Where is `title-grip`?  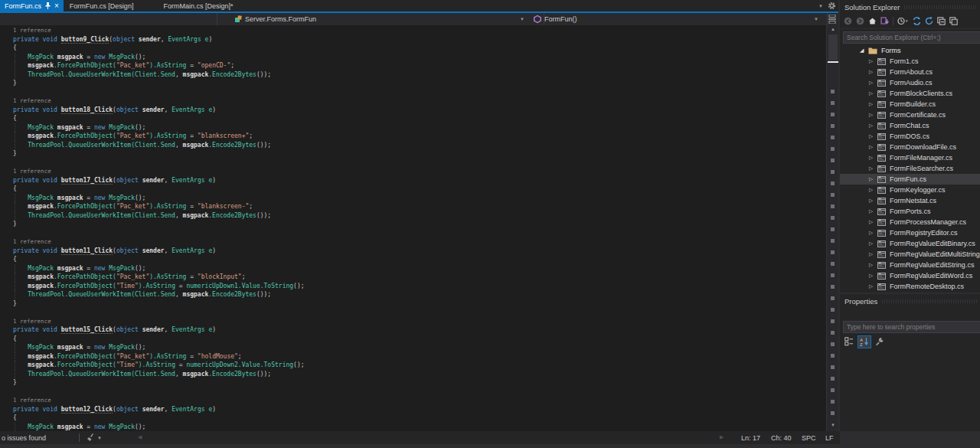
title-grip is located at coordinates (940, 8).